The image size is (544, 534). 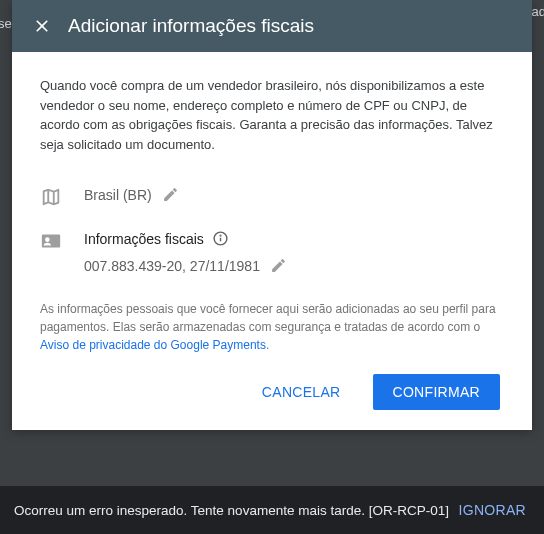 What do you see at coordinates (144, 239) in the screenshot?
I see `tax-info-label: Informações fiscais` at bounding box center [144, 239].